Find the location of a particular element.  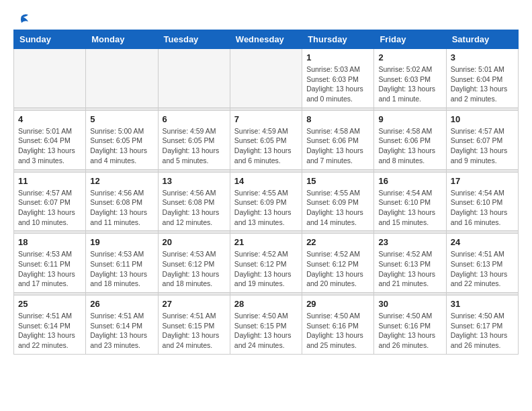

calendar-day-cell: 13Sunrise: 4:56 AM Sunset: 6:08 PM Dayli… is located at coordinates (193, 201).